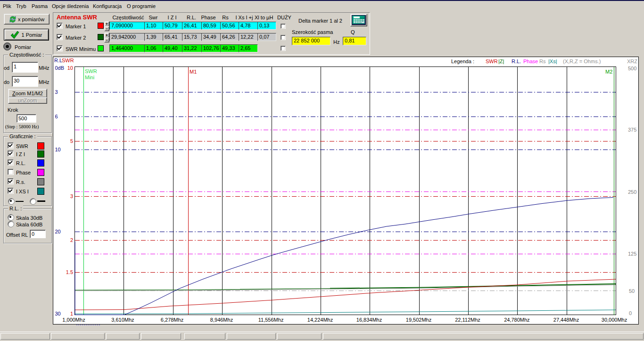  I want to click on svg-text: 19,502Mhz, so click(419, 320).